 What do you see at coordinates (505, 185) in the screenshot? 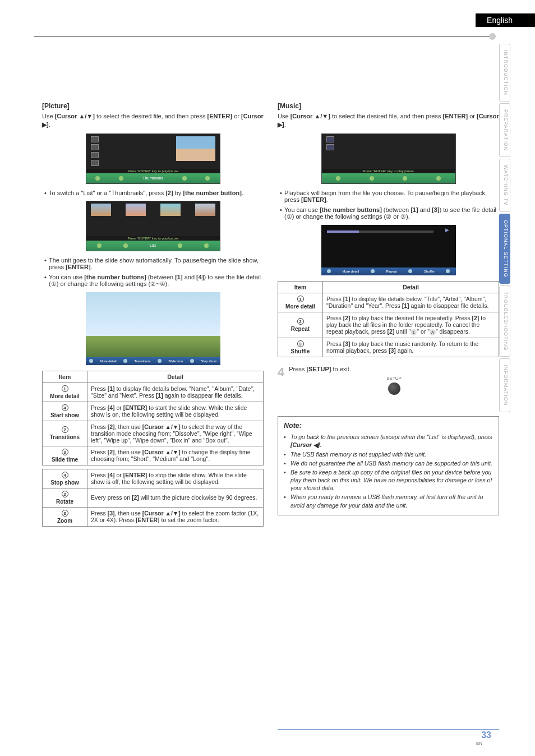
I see `side-tab-watching-tv: WATCHING TV` at bounding box center [505, 185].